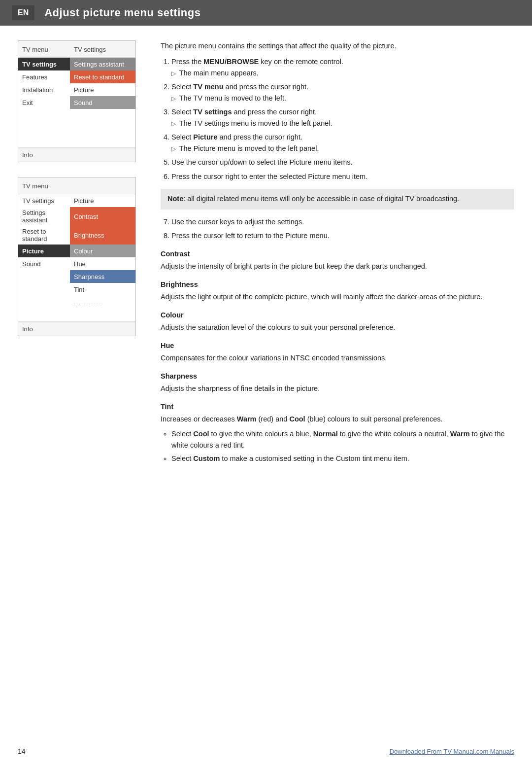 This screenshot has width=532, height=769. Describe the element at coordinates (77, 235) in the screenshot. I see `menu2-row-2: Reset to standard Brightness` at that location.